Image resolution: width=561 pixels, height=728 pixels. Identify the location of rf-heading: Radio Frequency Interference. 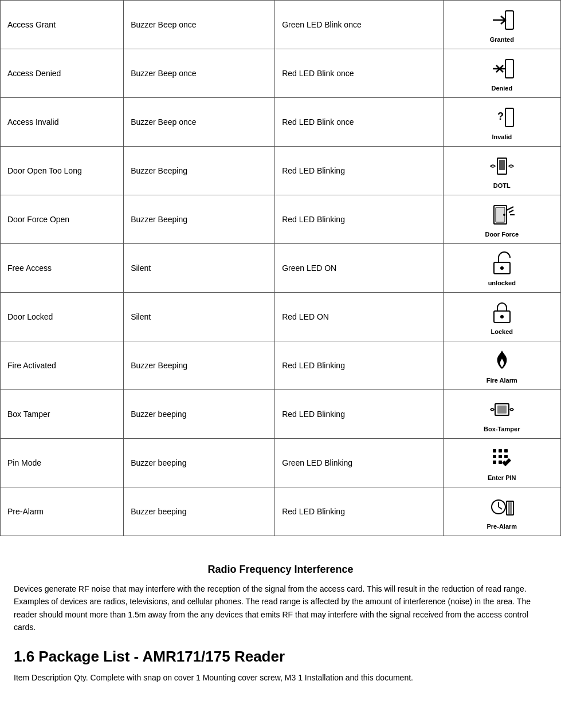
(281, 569).